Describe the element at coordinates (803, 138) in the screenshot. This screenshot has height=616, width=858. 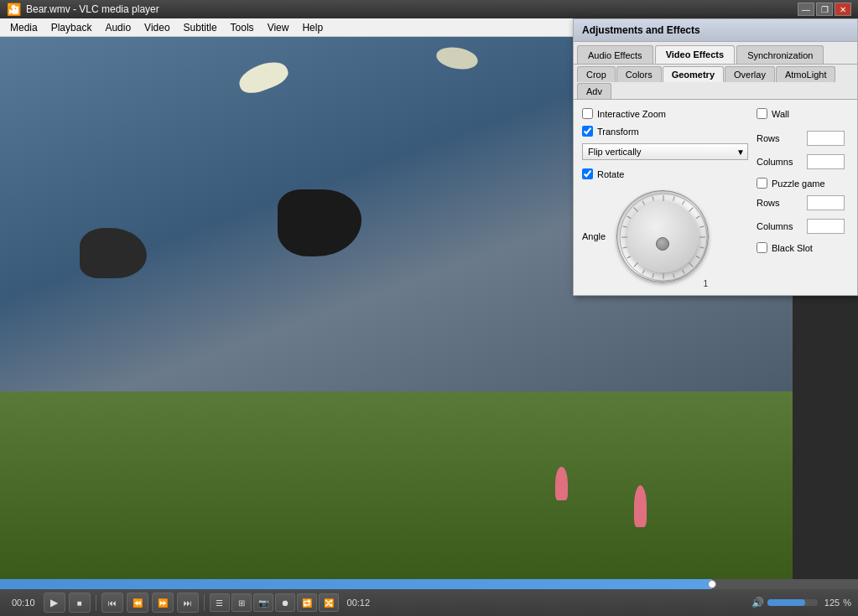
I see `wall-rows-row: Rows` at that location.